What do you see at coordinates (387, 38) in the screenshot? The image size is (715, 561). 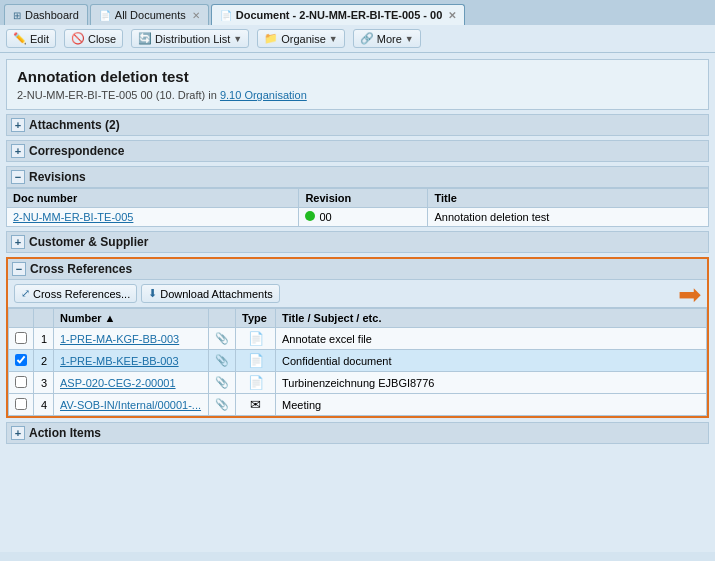 I see `more-button: 🔗 More ▼` at bounding box center [387, 38].